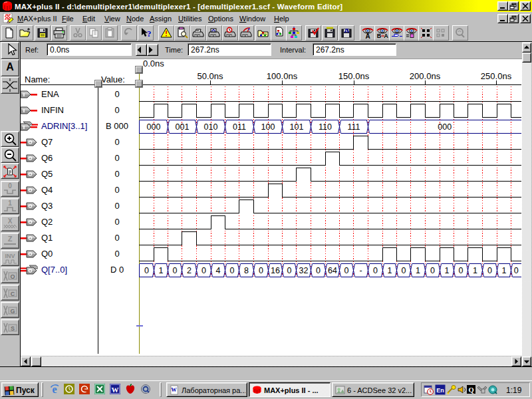  I want to click on svg-text: 2, so click(189, 271).